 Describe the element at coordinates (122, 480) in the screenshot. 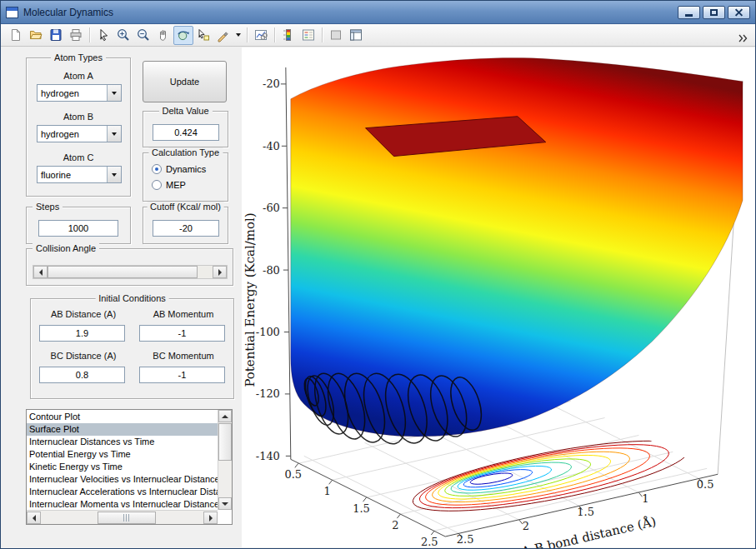

I see `list-item: Internuclear Velocities vs Internuclear …` at that location.